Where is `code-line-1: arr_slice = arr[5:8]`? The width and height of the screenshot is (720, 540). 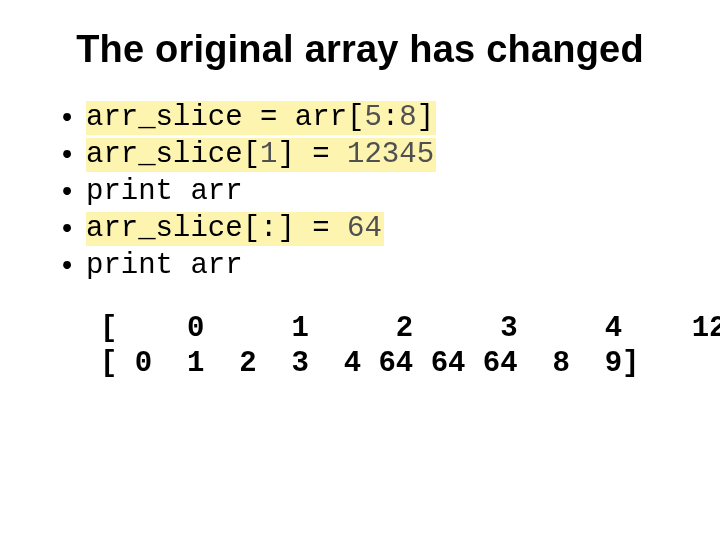
code-line-1: arr_slice = arr[5:8] is located at coordinates (360, 118).